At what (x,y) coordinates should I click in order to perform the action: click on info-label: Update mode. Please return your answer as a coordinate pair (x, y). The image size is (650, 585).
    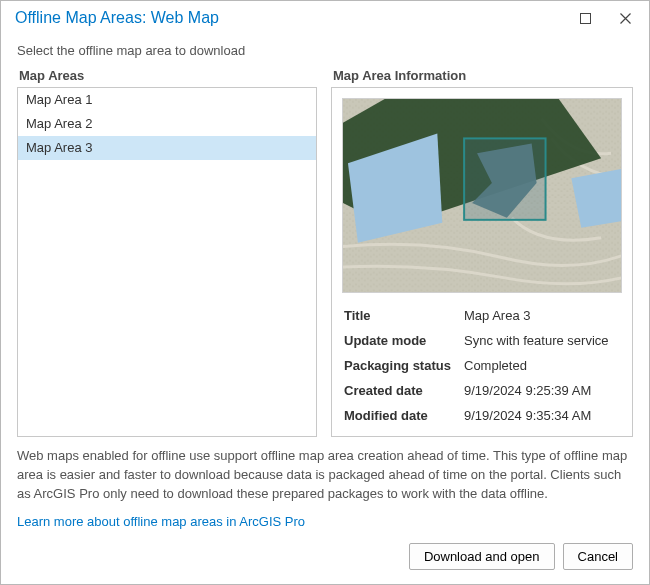
    Looking at the image, I should click on (402, 340).